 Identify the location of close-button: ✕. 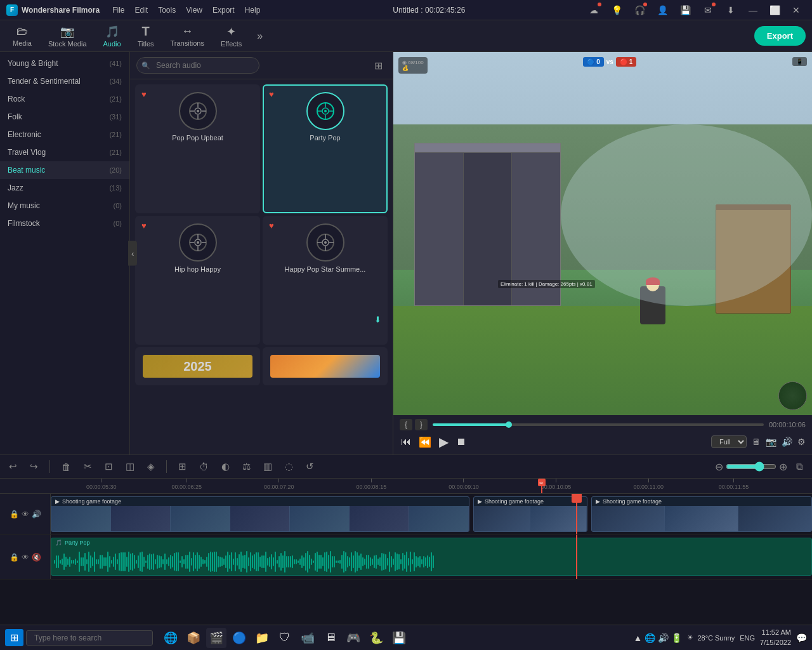
(796, 10).